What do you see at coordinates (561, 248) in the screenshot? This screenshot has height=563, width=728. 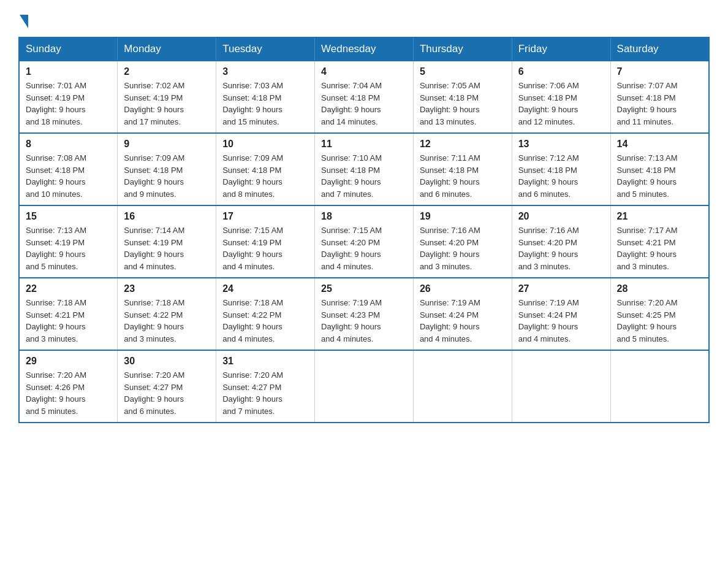 I see `day-info: Sunrise: 7:16 AMSunset: 4:20 PMDaylight:…` at bounding box center [561, 248].